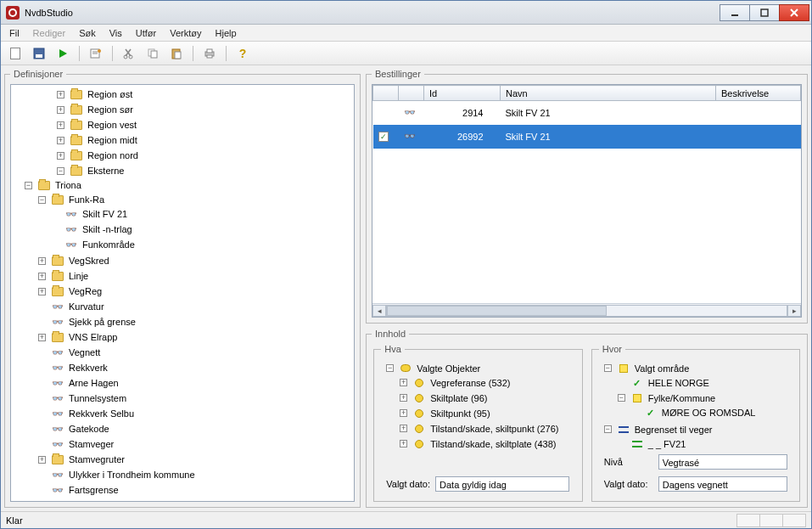 The height and width of the screenshot is (529, 812). What do you see at coordinates (49, 33) in the screenshot?
I see `menu-rediger: Rediger` at bounding box center [49, 33].